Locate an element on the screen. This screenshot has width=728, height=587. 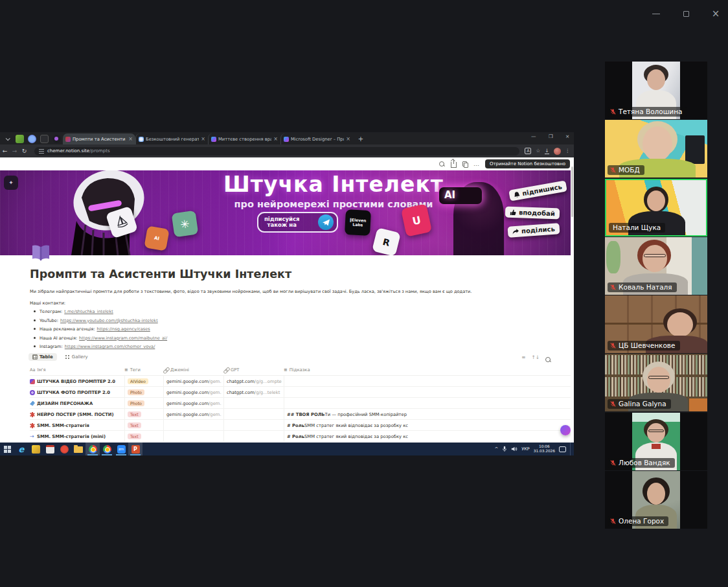
row-name: ШТУЧКА ВІДЕО ПРОМПТЕР 2.0 is located at coordinates (76, 382).